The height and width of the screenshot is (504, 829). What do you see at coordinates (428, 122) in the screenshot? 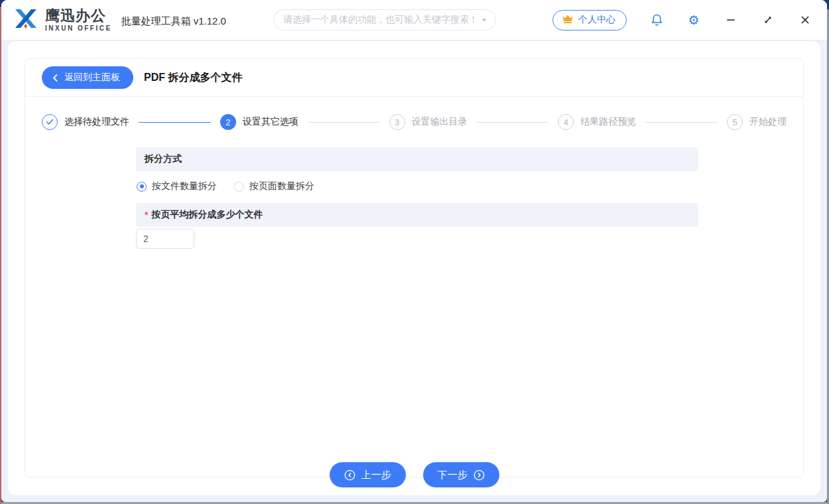
I see `step-item-3: 3 设置输出目录` at bounding box center [428, 122].